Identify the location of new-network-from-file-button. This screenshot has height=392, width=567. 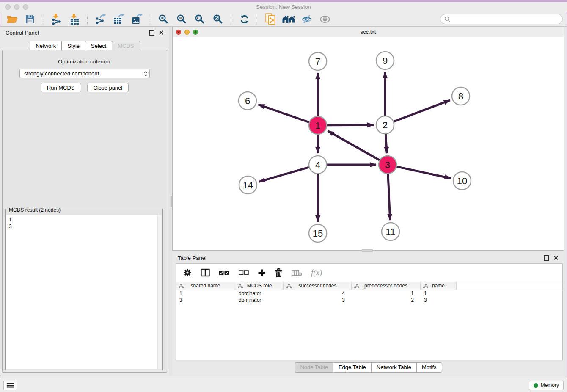
(270, 19).